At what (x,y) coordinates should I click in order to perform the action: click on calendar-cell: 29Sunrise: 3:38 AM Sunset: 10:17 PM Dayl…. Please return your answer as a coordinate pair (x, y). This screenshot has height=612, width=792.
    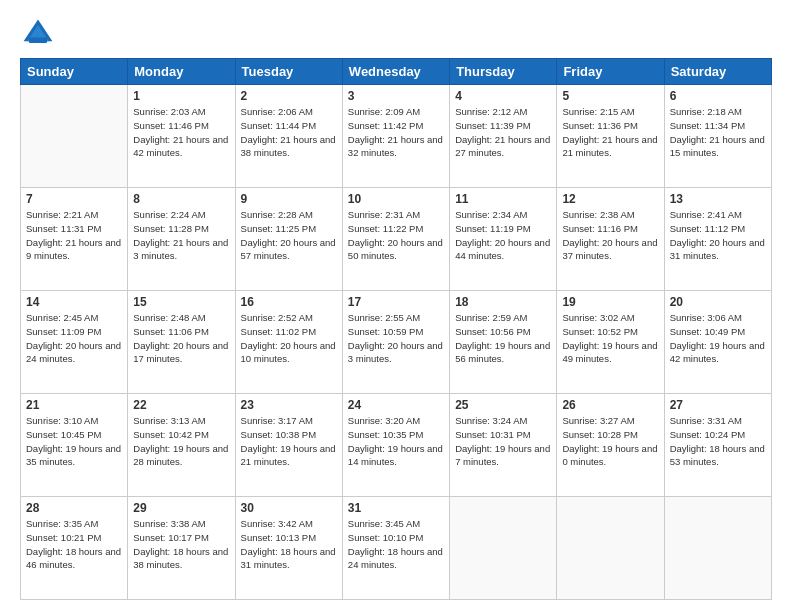
    Looking at the image, I should click on (182, 548).